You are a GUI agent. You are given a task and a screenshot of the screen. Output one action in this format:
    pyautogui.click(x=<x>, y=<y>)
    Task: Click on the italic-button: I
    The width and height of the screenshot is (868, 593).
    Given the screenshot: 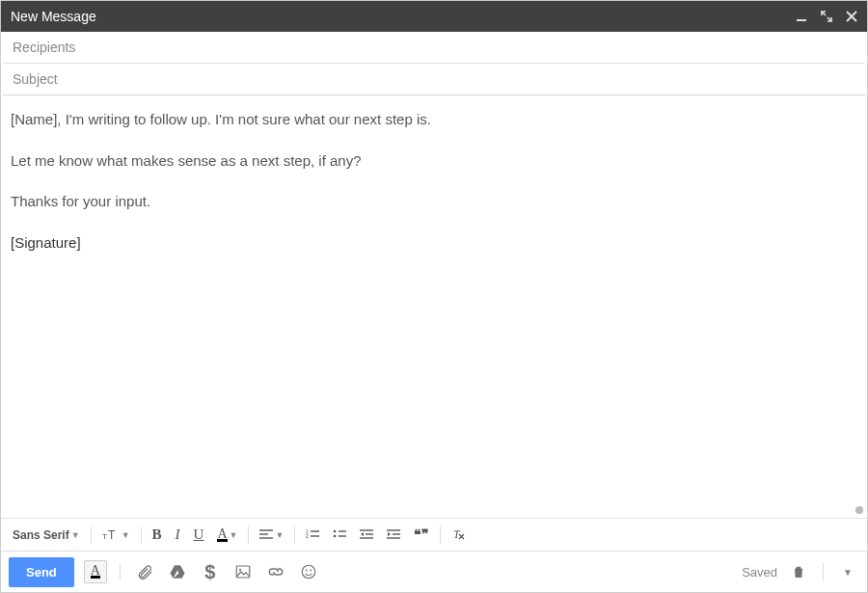 What is the action you would take?
    pyautogui.click(x=177, y=534)
    